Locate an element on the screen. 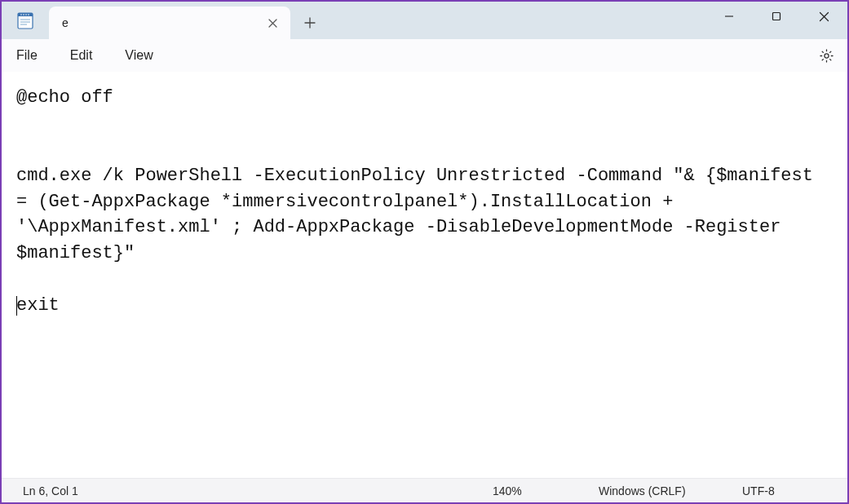 The image size is (849, 504). tabs-area: e is located at coordinates (377, 20).